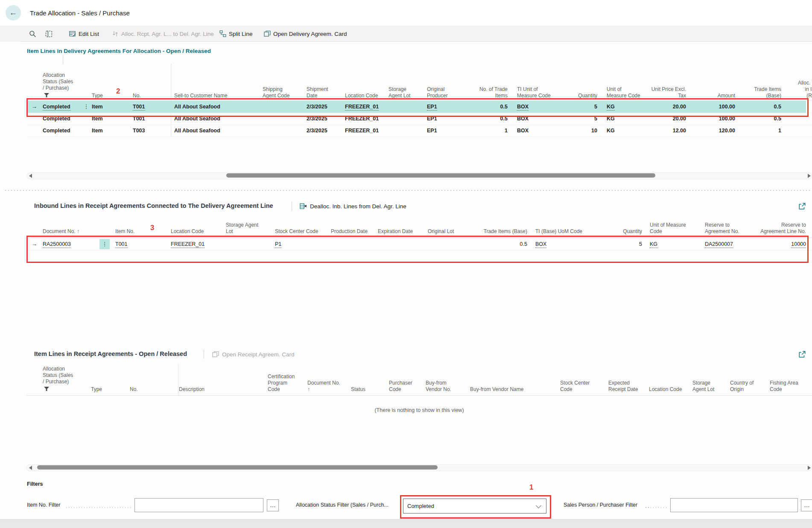 The image size is (812, 528). Describe the element at coordinates (628, 386) in the screenshot. I see `column-header-expected: Expected Receipt Date` at that location.